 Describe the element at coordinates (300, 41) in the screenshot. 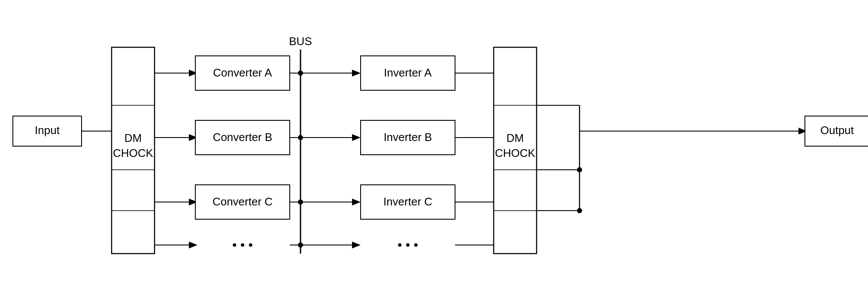

I see `svg-text: BUS` at that location.